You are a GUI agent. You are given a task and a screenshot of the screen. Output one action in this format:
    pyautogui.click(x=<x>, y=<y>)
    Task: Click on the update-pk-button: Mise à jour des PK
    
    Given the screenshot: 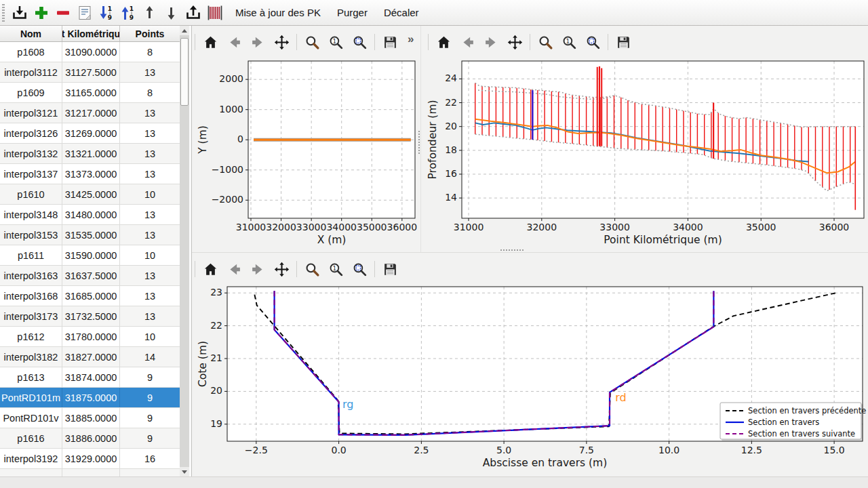 What is the action you would take?
    pyautogui.click(x=278, y=12)
    